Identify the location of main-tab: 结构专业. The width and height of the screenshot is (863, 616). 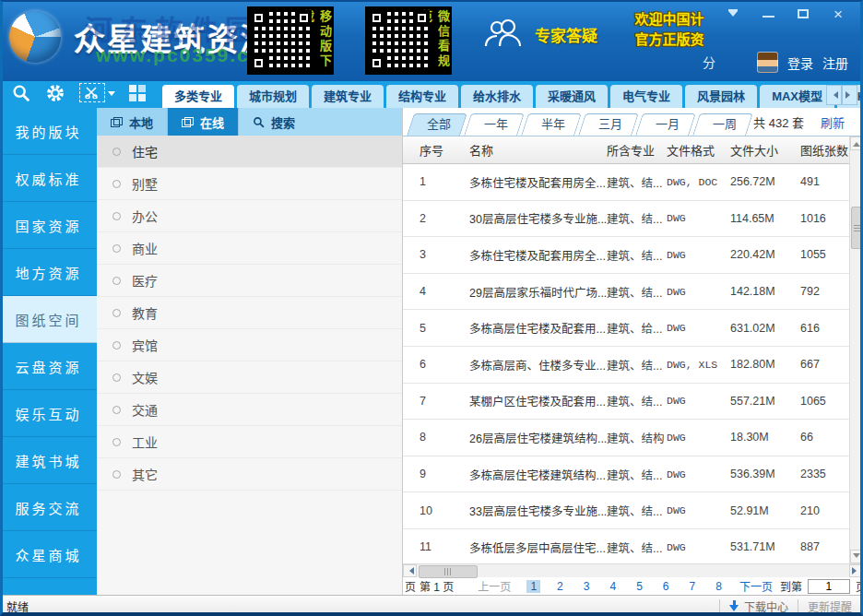
(422, 96).